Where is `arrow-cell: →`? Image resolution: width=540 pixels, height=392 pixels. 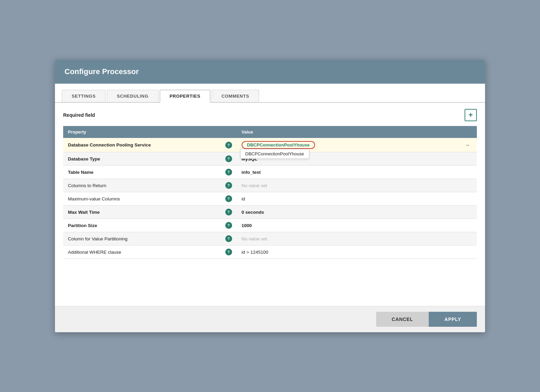
arrow-cell: → is located at coordinates (468, 145).